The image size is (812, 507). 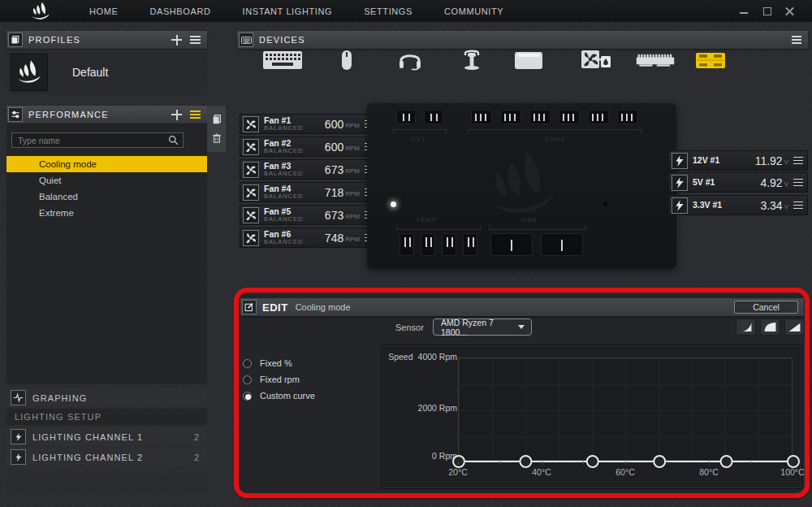 I want to click on commander-pro-device-image: LED FANS TEMP USB, so click(x=521, y=186).